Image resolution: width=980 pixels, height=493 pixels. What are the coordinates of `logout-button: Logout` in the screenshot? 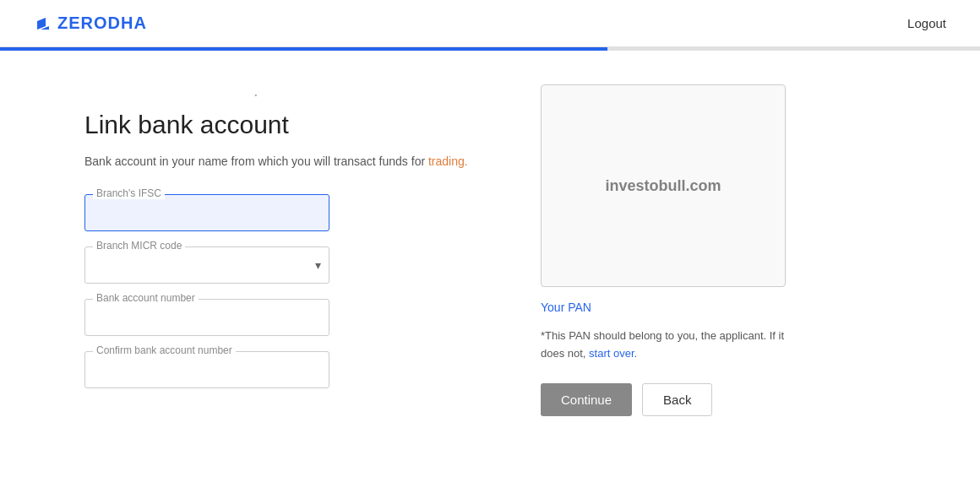 It's located at (927, 24).